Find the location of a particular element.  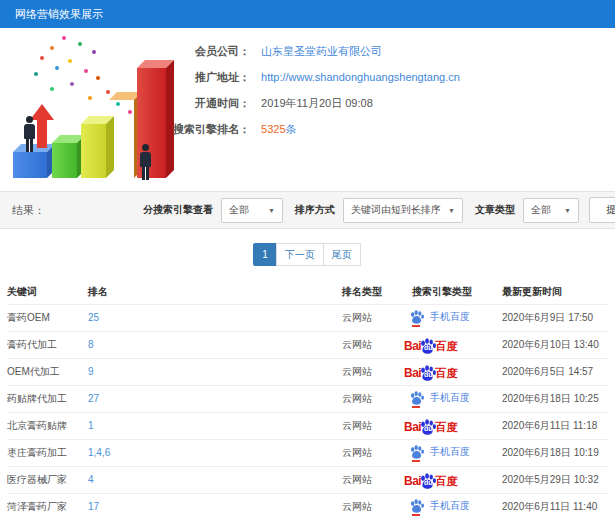

chart-bar-blue is located at coordinates (30, 165).